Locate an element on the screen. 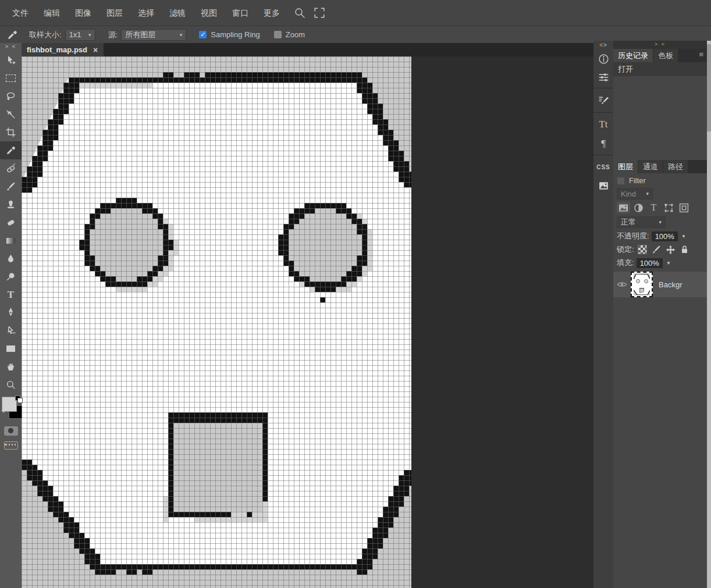 The height and width of the screenshot is (588, 711). shape-tool is located at coordinates (10, 349).